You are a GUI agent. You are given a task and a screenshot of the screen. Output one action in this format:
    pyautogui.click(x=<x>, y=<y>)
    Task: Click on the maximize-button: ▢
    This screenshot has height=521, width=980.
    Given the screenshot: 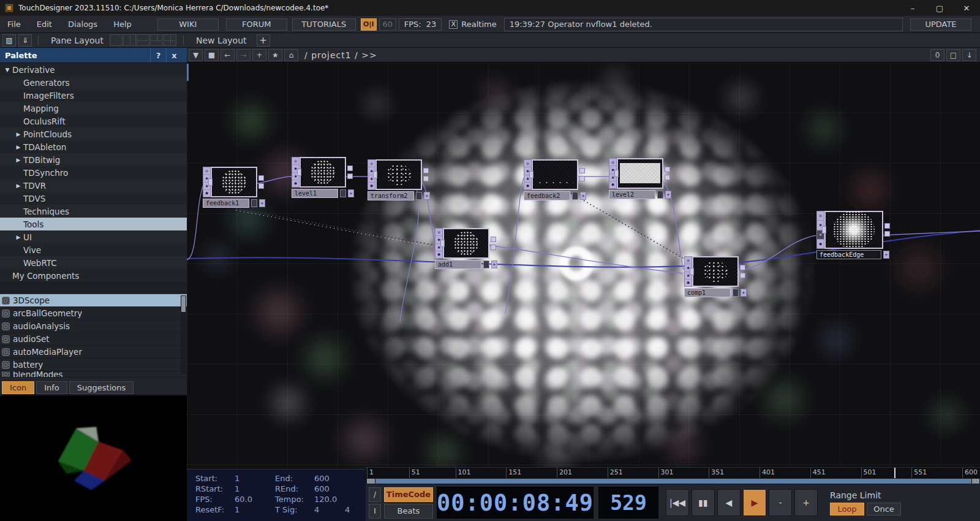 What is the action you would take?
    pyautogui.click(x=940, y=8)
    